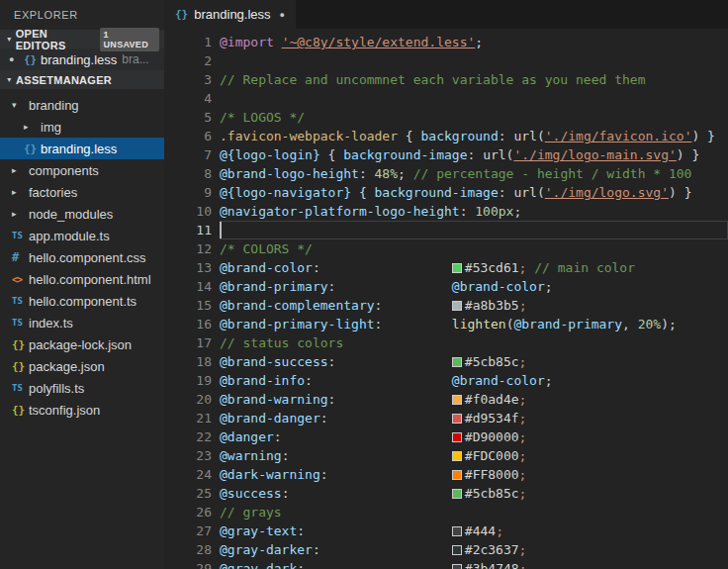  I want to click on tree-item-index-ts: TSindex.ts, so click(82, 323).